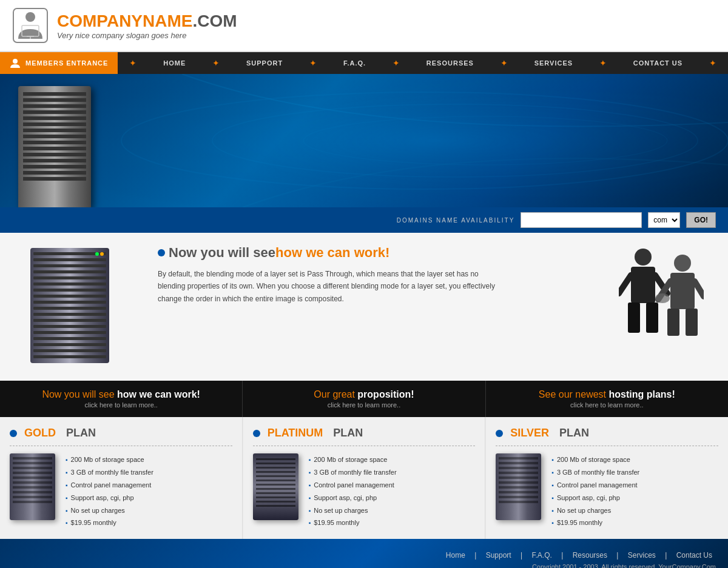  I want to click on slogan: Very nice company slogan goes here, so click(147, 35).